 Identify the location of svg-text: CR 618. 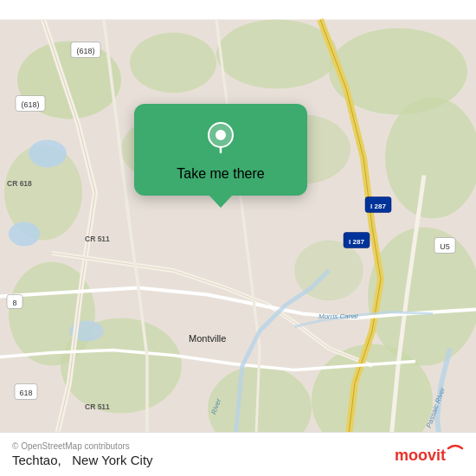
(19, 183).